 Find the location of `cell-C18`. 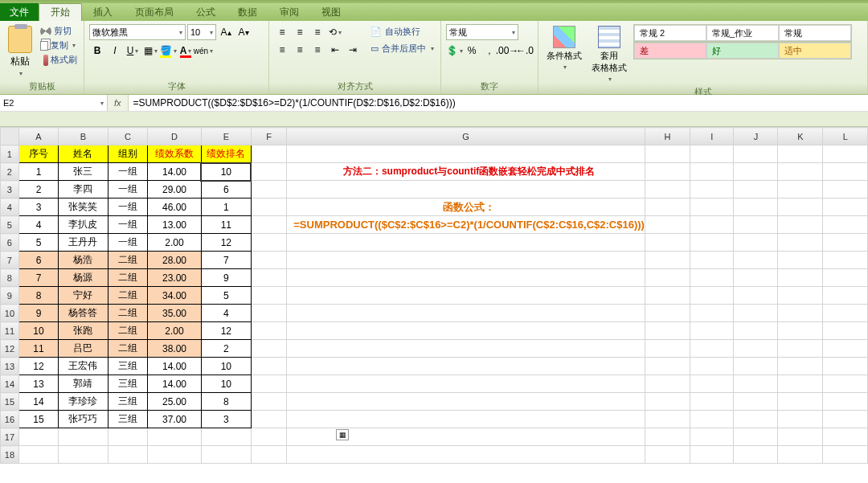

cell-C18 is located at coordinates (127, 455).